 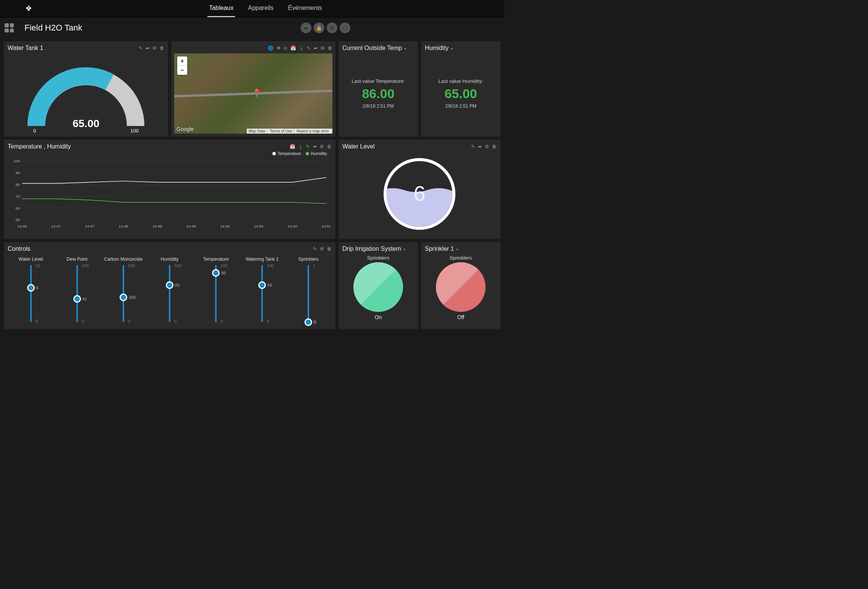 What do you see at coordinates (38, 266) in the screenshot?
I see `slider-max: 10` at bounding box center [38, 266].